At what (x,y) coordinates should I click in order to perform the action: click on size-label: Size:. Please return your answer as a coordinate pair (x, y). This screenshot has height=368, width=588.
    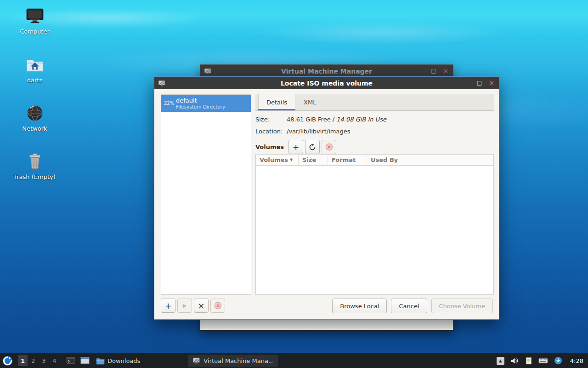
    Looking at the image, I should click on (271, 120).